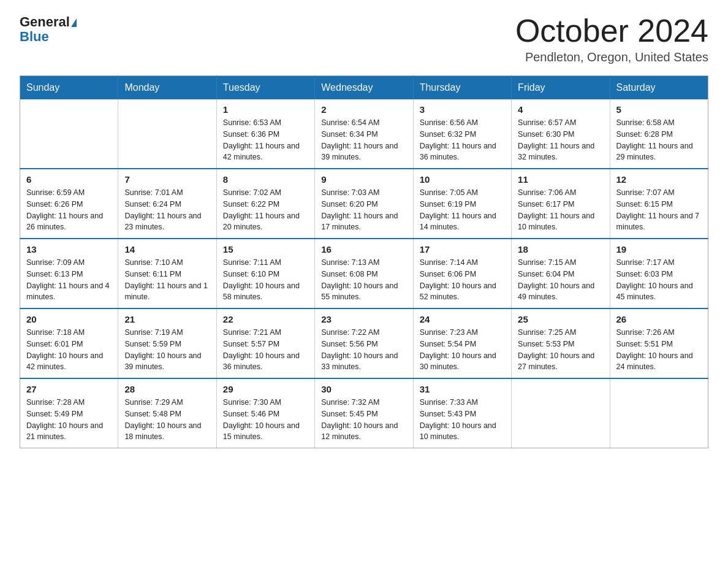 This screenshot has width=728, height=563. What do you see at coordinates (561, 134) in the screenshot?
I see `calendar-day-cell: 4Sunrise: 6:57 AMSunset: 6:30 PMDaylight…` at bounding box center [561, 134].